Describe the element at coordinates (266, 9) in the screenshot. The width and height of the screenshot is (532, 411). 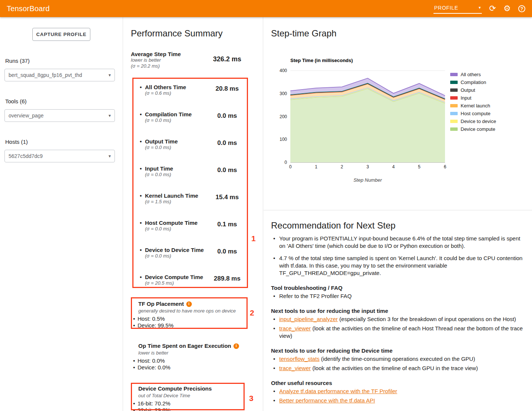
I see `app-header: TensorBoard PROFILE ▾ ⟳ ⚙ ?` at that location.